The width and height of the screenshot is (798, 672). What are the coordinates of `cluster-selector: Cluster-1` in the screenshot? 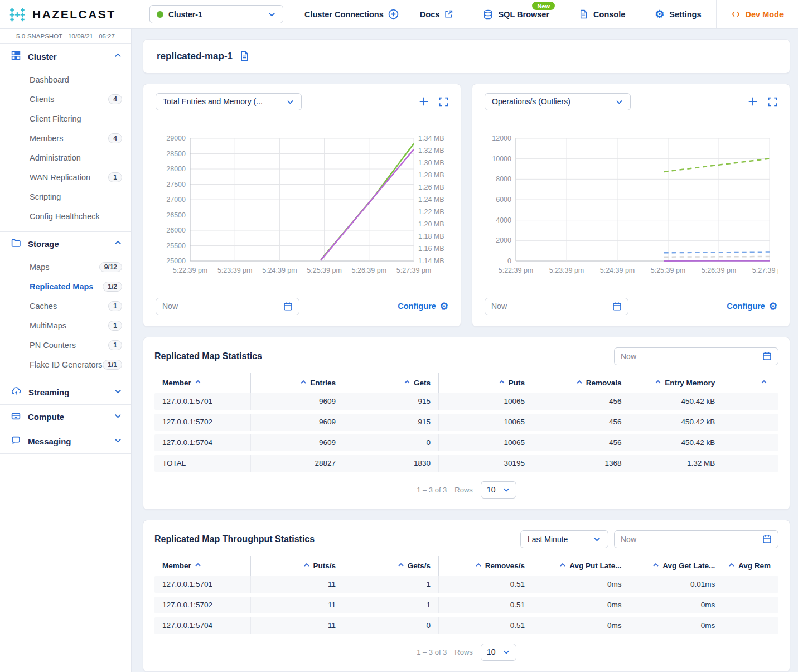 It's located at (216, 14).